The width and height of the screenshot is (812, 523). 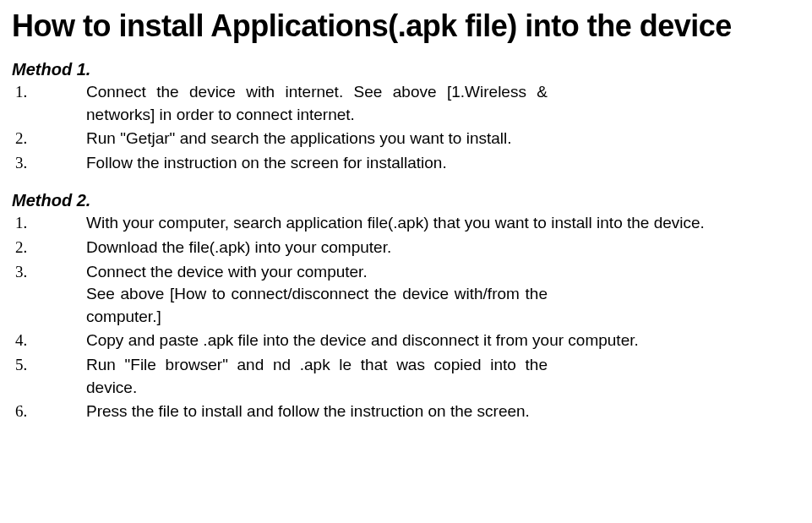 I want to click on list-item: 1. With your computer, search applicatio…, so click(x=406, y=223).